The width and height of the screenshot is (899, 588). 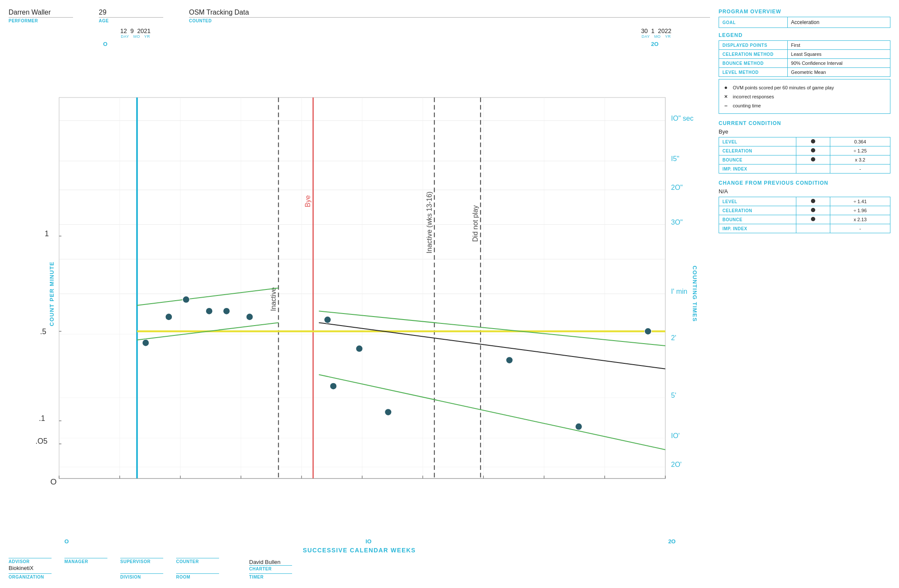 I want to click on cross-icon: ×, so click(x=726, y=96).